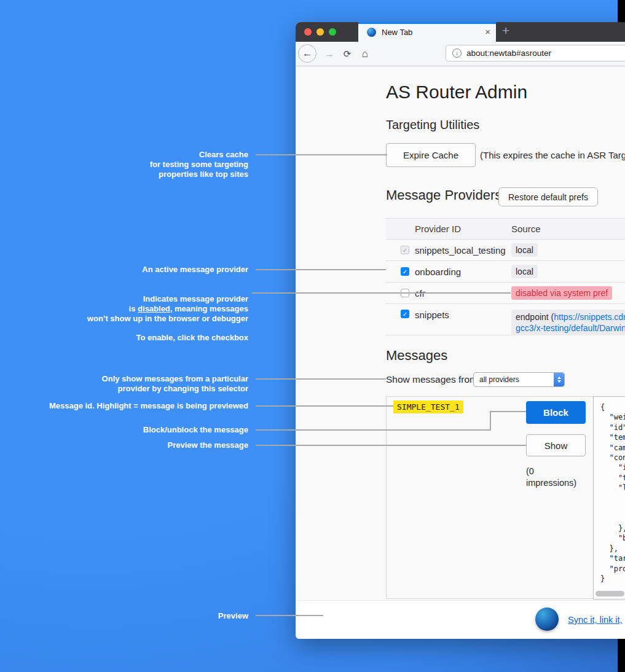 The image size is (625, 672). I want to click on back-icon: ←, so click(307, 53).